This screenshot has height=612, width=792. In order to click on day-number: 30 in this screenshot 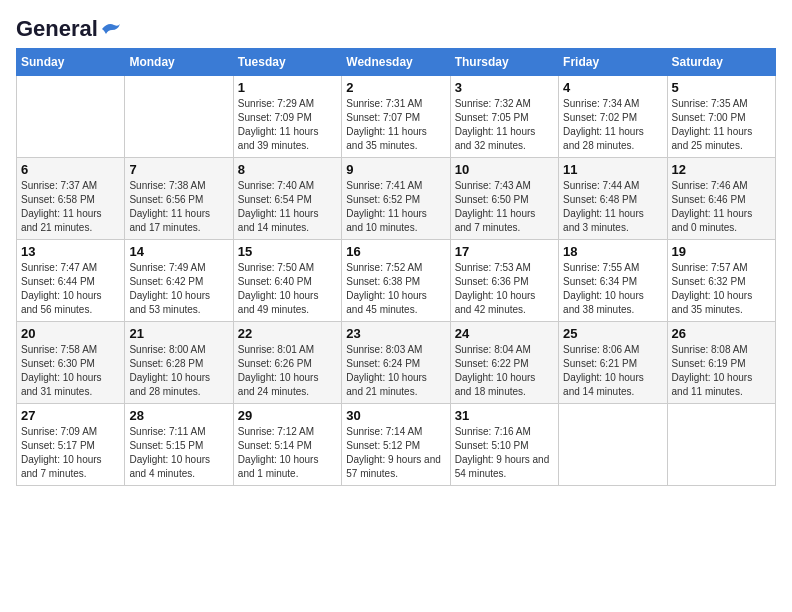, I will do `click(396, 416)`.